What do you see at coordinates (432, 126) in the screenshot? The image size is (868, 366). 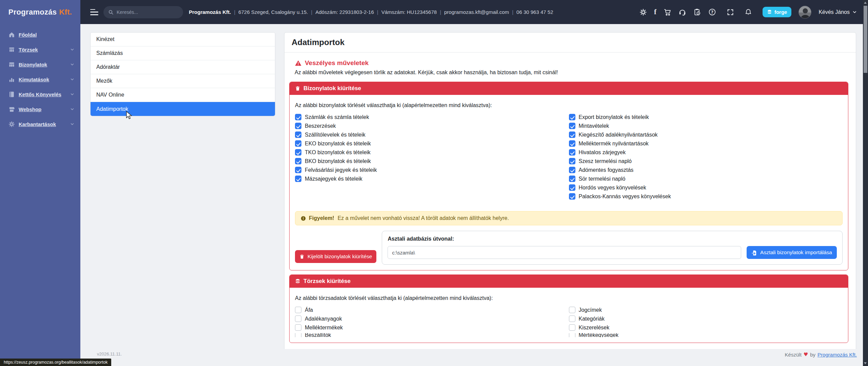 I see `checkbox-row: Beszerzések` at bounding box center [432, 126].